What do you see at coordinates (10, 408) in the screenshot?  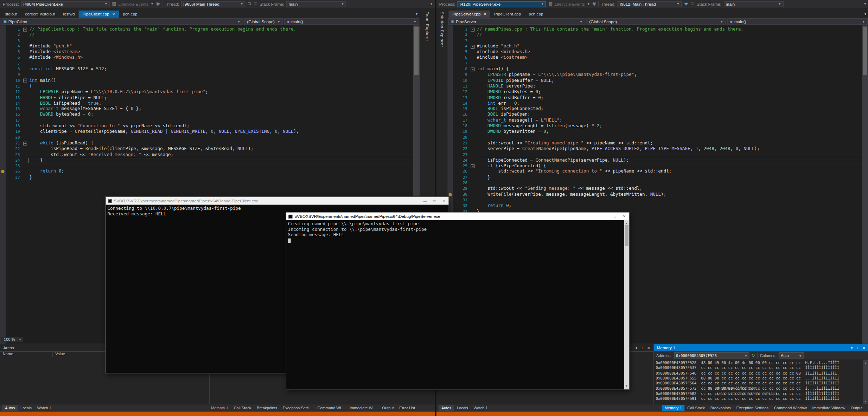 I see `tool-tab: Autos` at bounding box center [10, 408].